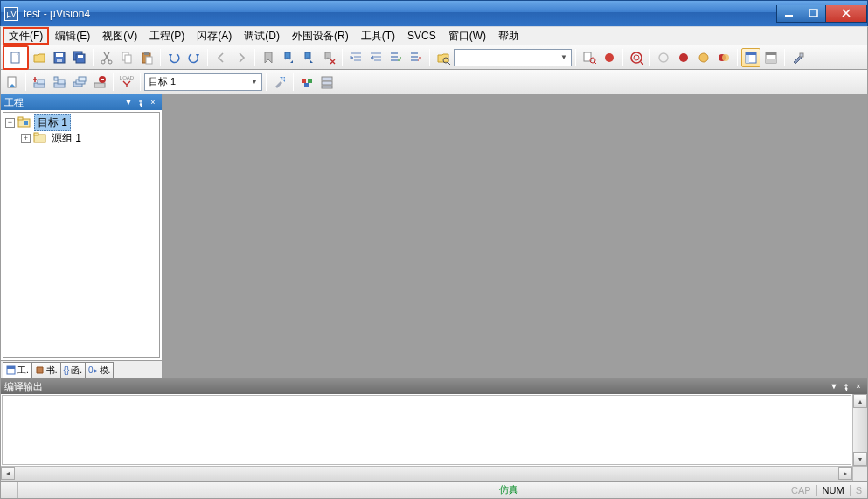 The height and width of the screenshot is (499, 868). Describe the element at coordinates (127, 82) in the screenshot. I see `download-button: LOAD` at that location.